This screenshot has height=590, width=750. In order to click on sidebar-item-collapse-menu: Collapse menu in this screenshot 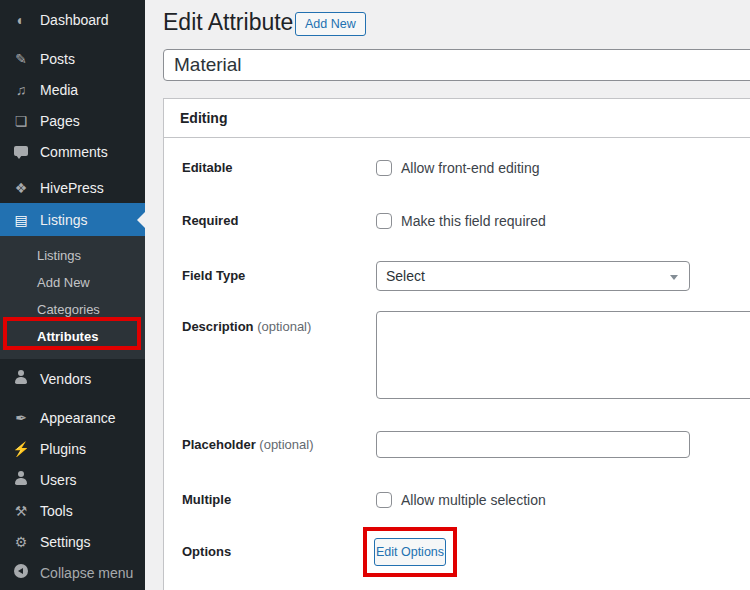, I will do `click(72, 572)`.